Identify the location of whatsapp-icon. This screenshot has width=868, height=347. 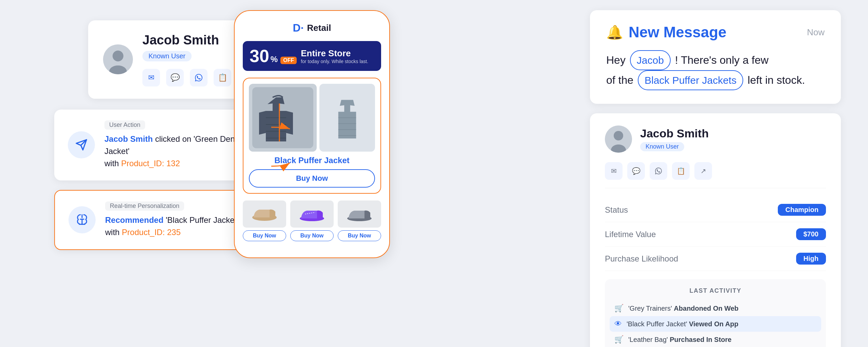
(199, 78).